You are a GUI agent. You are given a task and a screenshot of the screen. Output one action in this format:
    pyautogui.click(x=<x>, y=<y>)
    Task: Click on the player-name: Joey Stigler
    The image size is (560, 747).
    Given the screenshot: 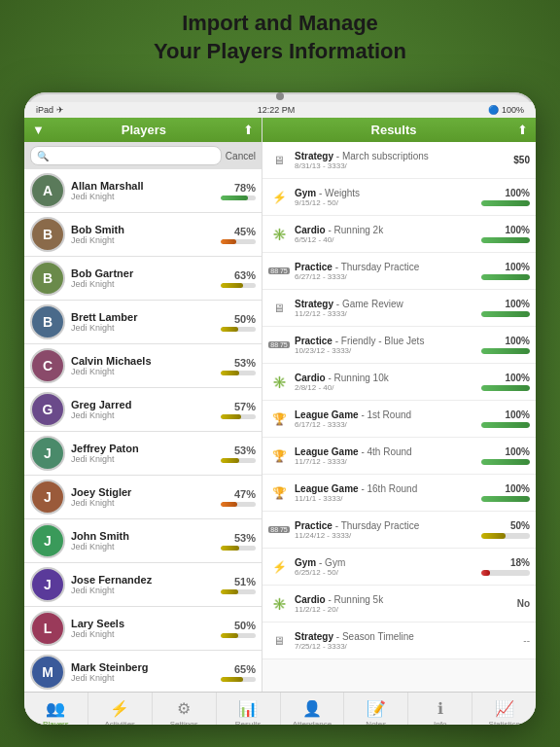 What is the action you would take?
    pyautogui.click(x=143, y=492)
    